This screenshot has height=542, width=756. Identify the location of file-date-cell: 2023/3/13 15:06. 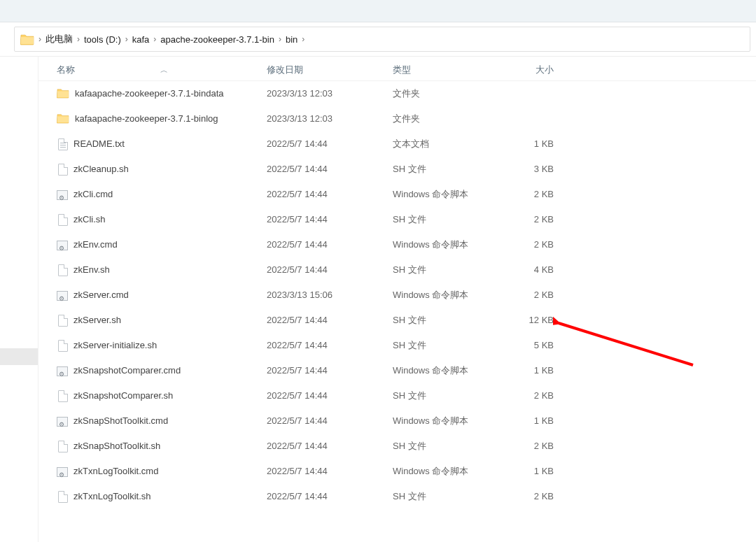
(330, 295).